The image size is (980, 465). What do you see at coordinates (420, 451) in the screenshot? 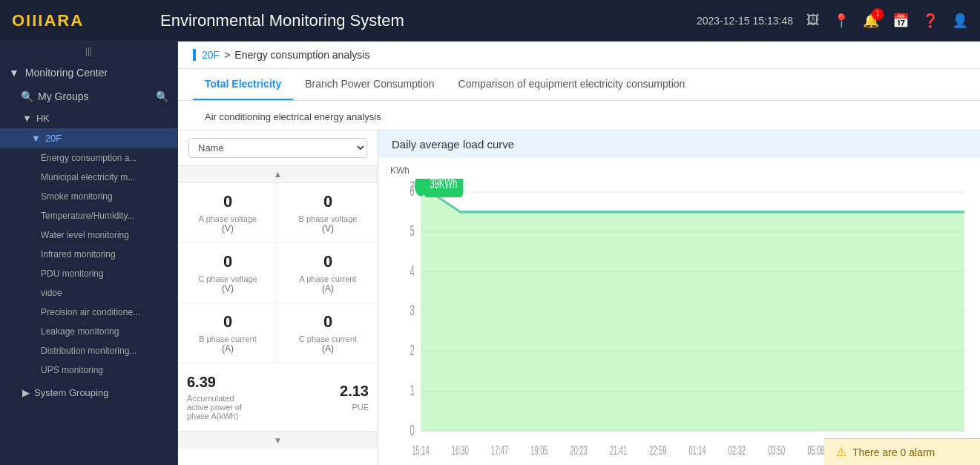
I see `svg-text: 15:14` at bounding box center [420, 451].